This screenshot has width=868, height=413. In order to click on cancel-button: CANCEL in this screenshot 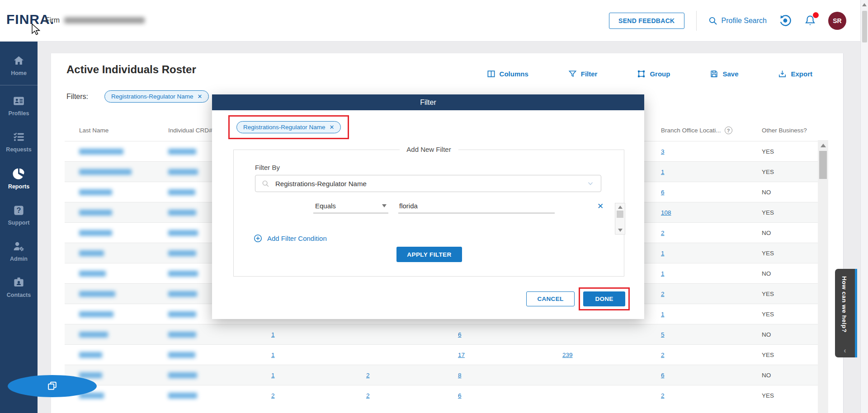, I will do `click(551, 299)`.